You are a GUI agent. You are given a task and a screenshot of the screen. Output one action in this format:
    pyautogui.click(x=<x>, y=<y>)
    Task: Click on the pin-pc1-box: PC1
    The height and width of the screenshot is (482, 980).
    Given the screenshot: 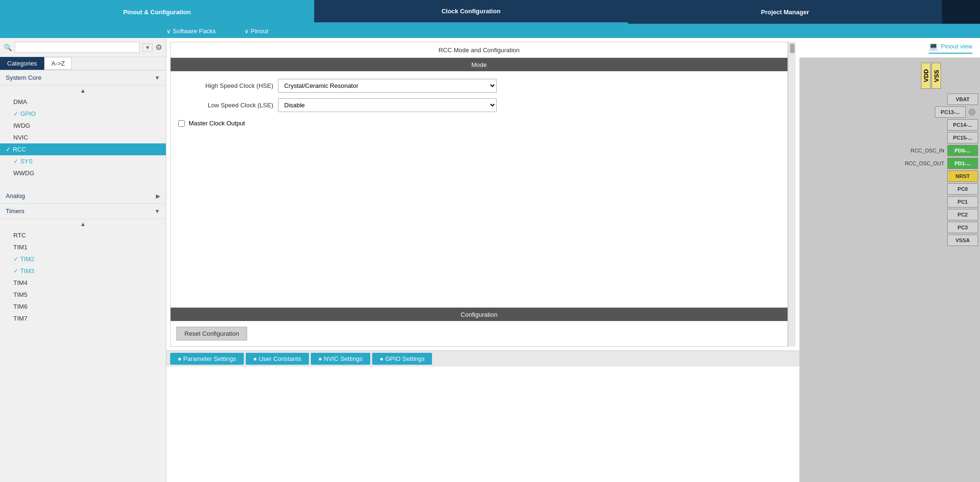 What is the action you would take?
    pyautogui.click(x=963, y=202)
    